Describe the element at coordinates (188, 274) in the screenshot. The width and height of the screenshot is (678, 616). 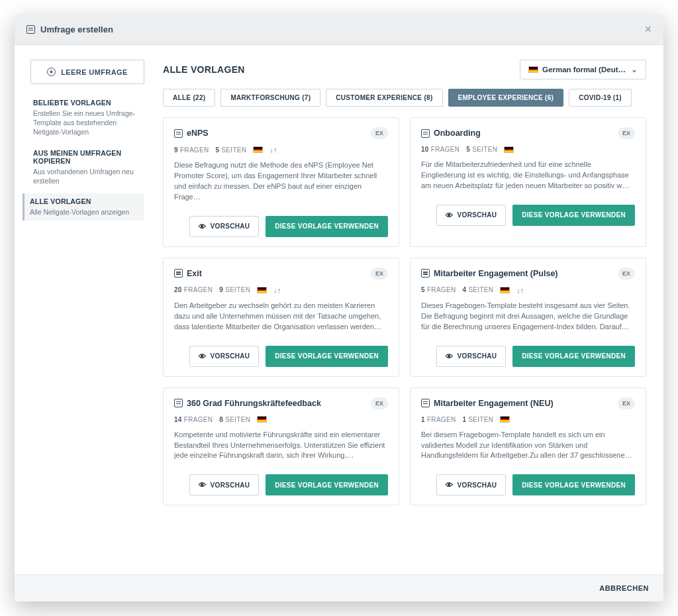
I see `card-title: Exit` at that location.